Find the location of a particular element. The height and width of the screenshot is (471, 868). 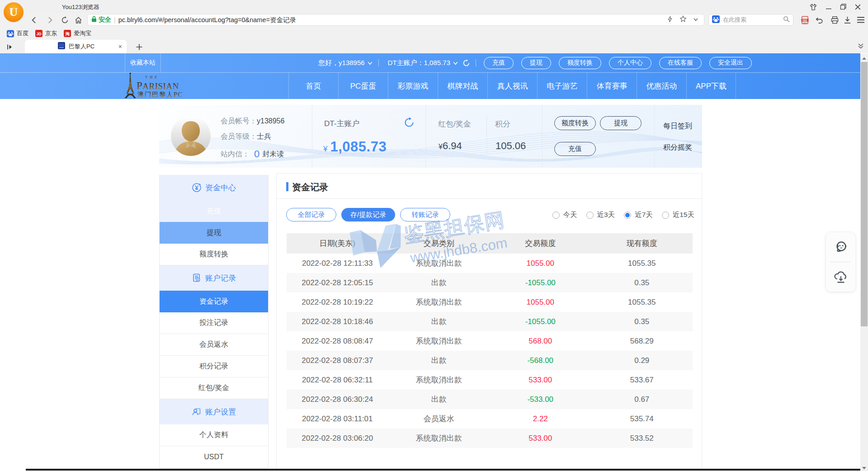

flash-icon is located at coordinates (670, 20).